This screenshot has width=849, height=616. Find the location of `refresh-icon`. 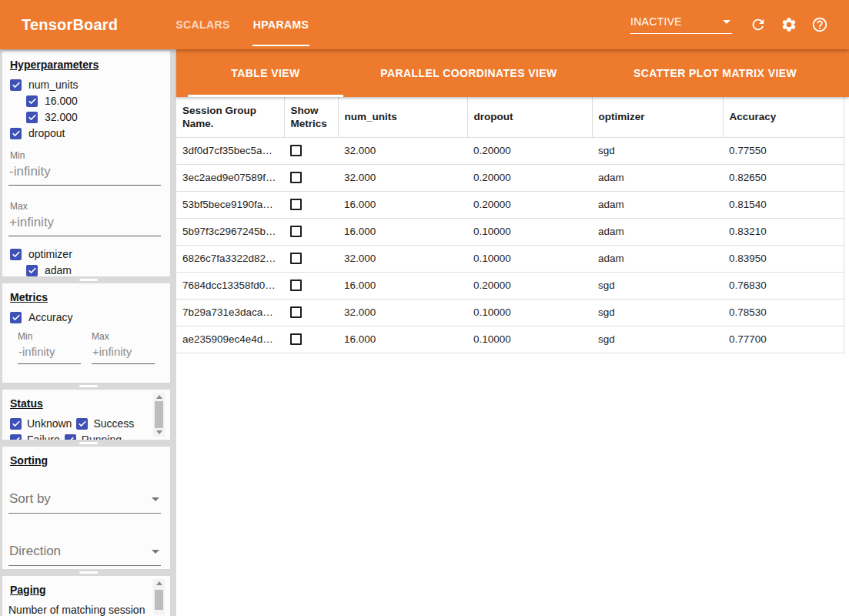

refresh-icon is located at coordinates (758, 25).